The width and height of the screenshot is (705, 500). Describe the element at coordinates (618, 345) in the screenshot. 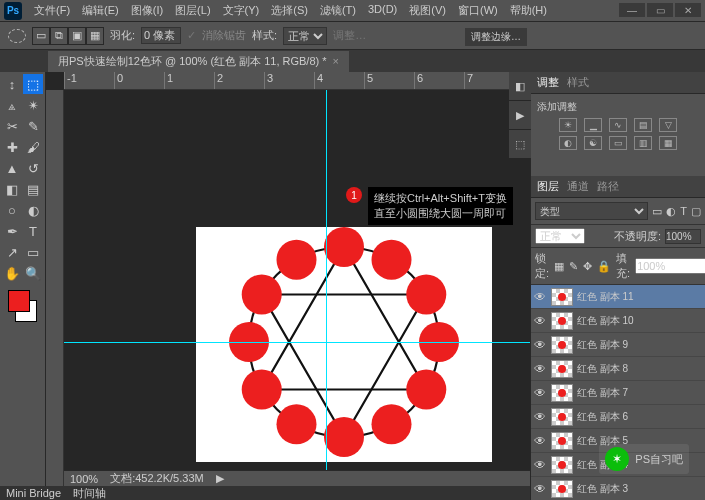

I see `layer-row: 👁红色 副本 9` at that location.